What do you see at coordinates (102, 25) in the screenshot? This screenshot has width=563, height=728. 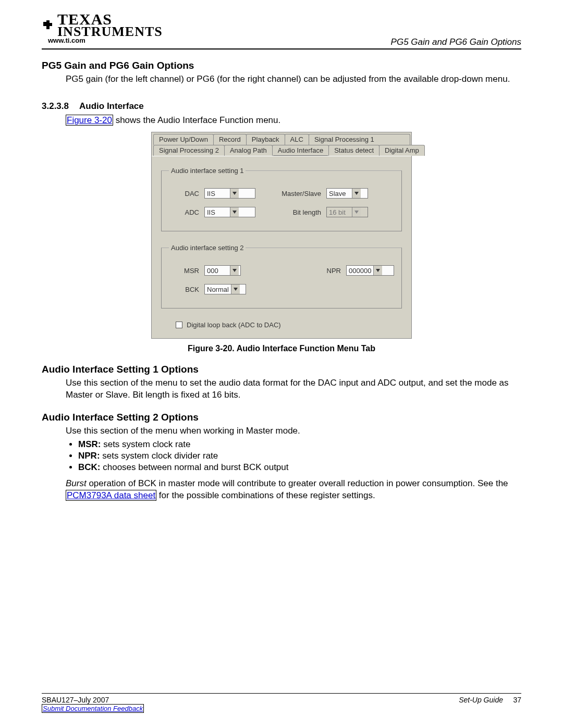 I see `ti-logo: TEXAS INSTRUMENTS` at bounding box center [102, 25].